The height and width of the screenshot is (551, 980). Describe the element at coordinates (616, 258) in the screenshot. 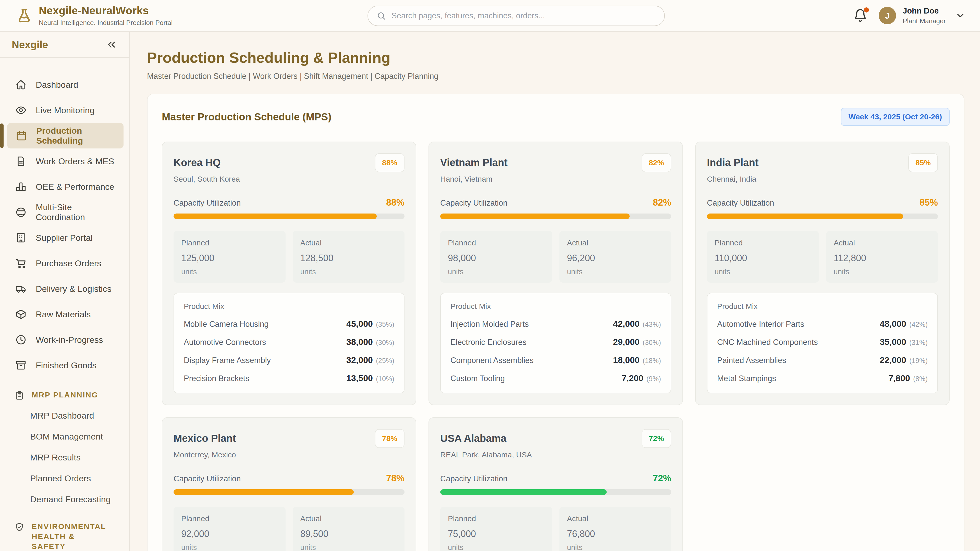

I see `actual-value: 96,200` at that location.